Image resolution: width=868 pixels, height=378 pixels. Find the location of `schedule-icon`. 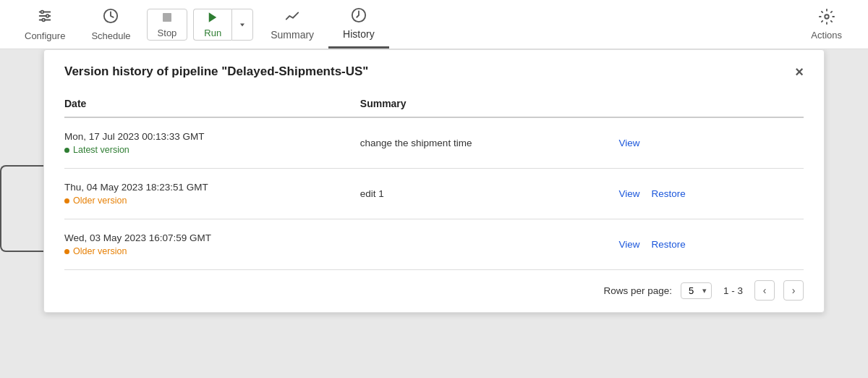

schedule-icon is located at coordinates (111, 17).